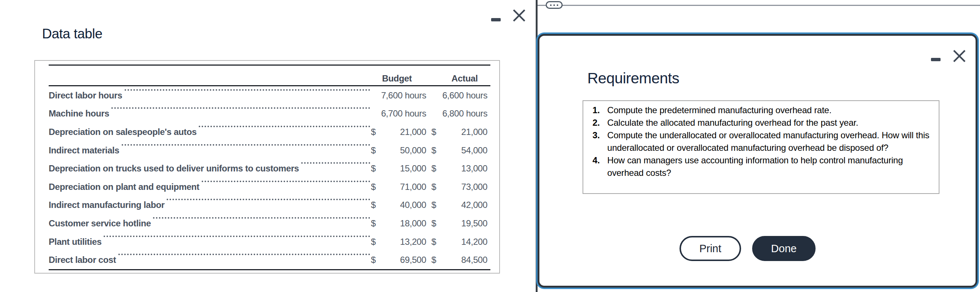 Image resolution: width=980 pixels, height=292 pixels. What do you see at coordinates (464, 260) in the screenshot?
I see `actual-value: 84,500` at bounding box center [464, 260].